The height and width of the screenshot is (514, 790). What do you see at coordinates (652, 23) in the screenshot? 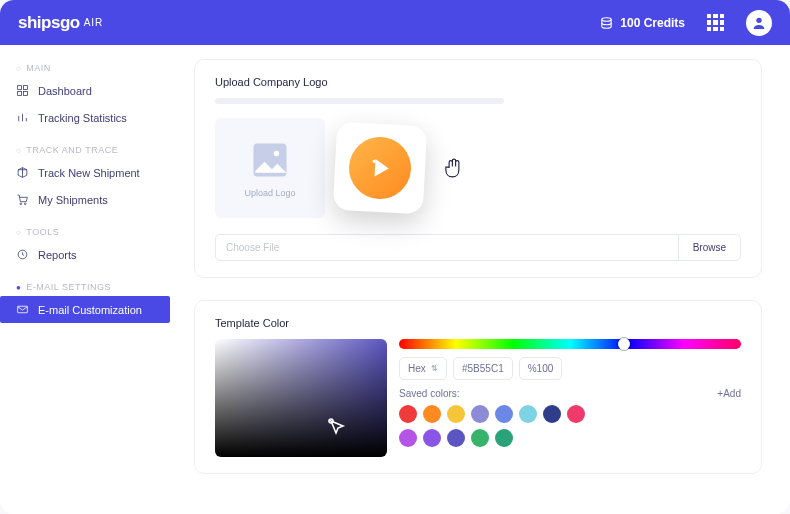
I see `credits-label: 100 Credits` at bounding box center [652, 23].